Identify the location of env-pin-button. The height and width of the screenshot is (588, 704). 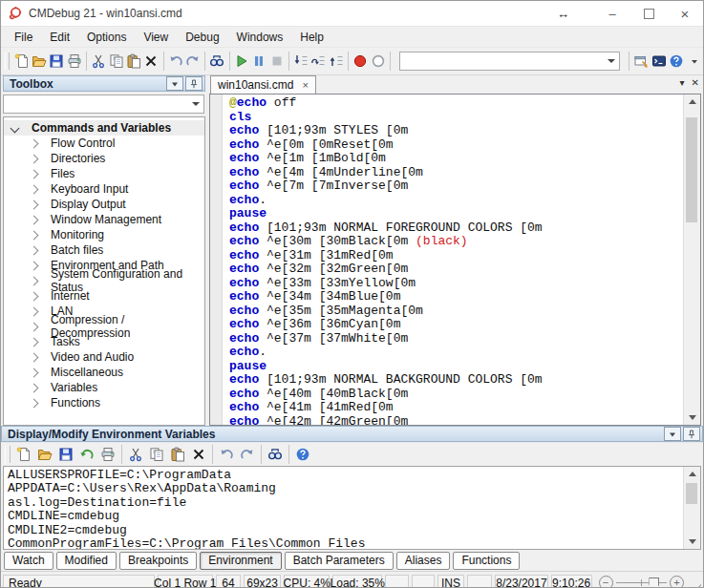
(692, 433).